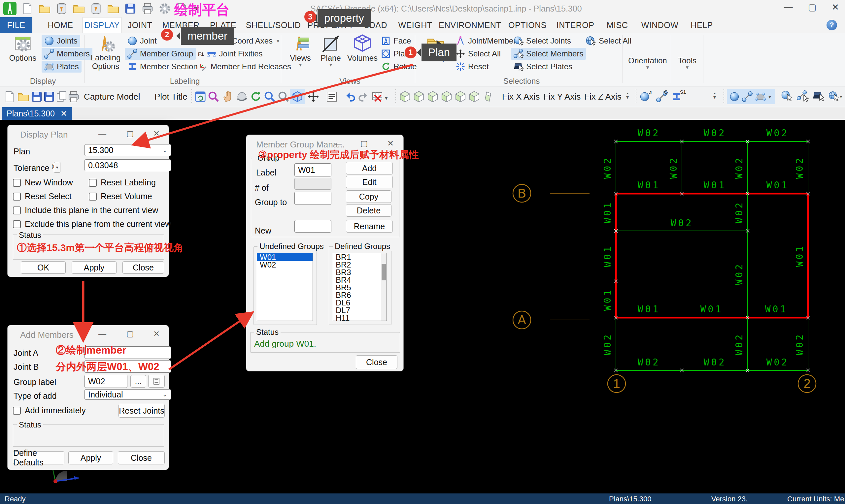  What do you see at coordinates (285, 287) in the screenshot?
I see `undefined-groups-list: W01 W02` at bounding box center [285, 287].